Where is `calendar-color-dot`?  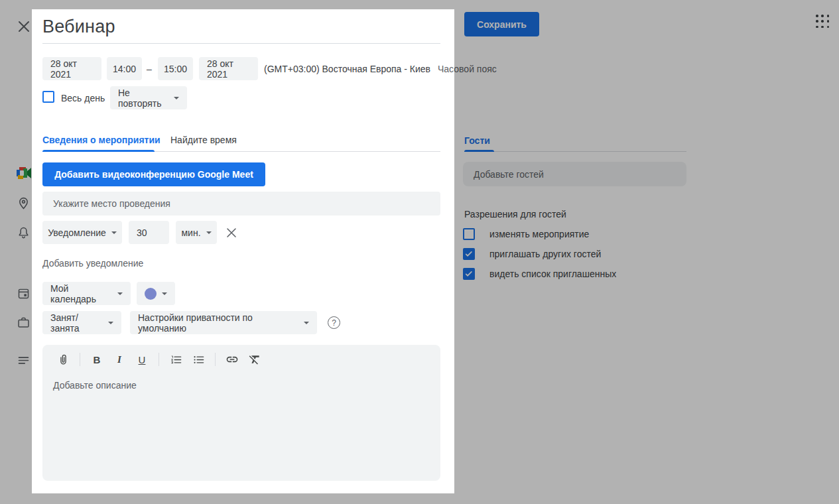 calendar-color-dot is located at coordinates (151, 294).